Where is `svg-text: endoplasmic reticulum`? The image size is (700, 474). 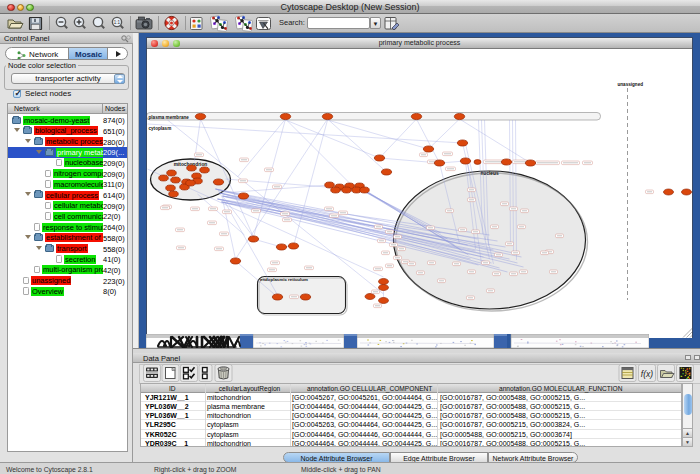 svg-text: endoplasmic reticulum is located at coordinates (284, 280).